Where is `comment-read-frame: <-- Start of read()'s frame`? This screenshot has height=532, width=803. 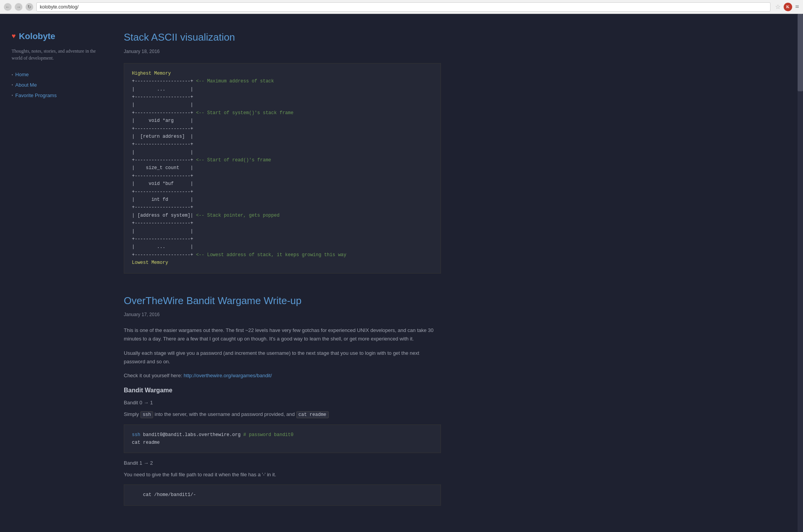
comment-read-frame: <-- Start of read()'s frame is located at coordinates (234, 160).